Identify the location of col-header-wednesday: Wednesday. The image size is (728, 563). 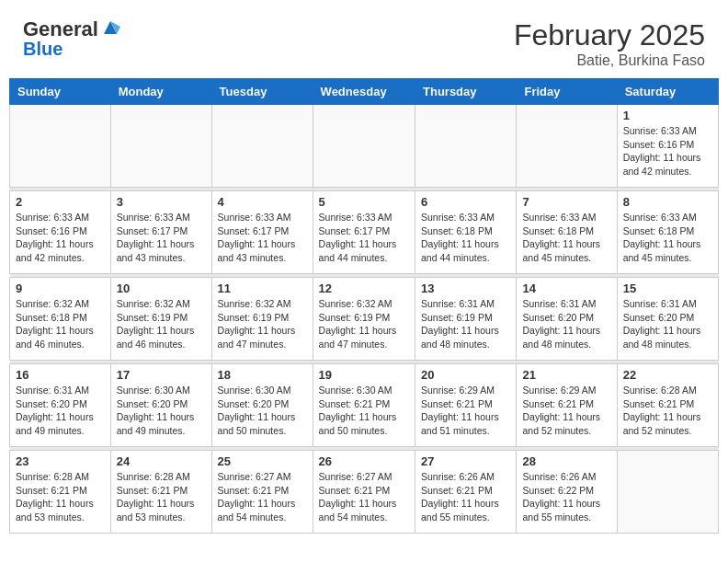
(364, 92).